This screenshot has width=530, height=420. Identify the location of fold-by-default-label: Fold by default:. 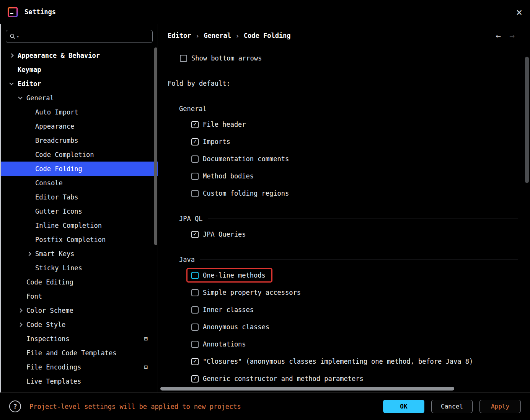
(345, 83).